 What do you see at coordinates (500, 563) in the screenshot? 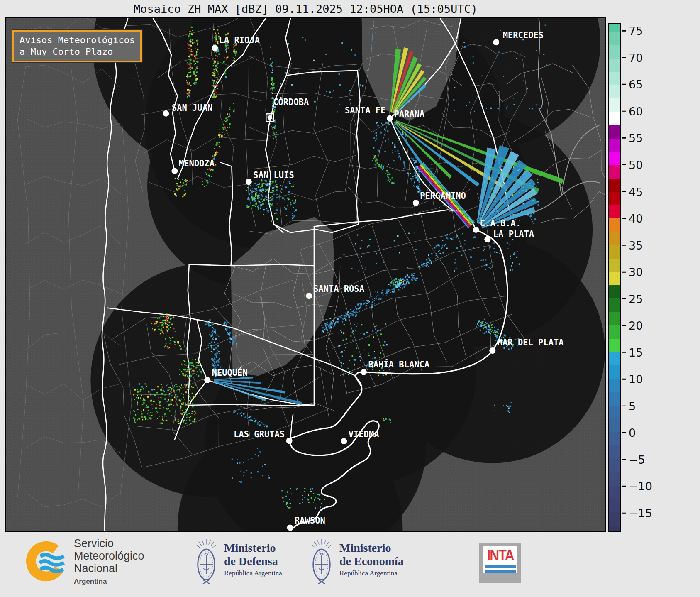
I see `inta-logo: INTA` at bounding box center [500, 563].